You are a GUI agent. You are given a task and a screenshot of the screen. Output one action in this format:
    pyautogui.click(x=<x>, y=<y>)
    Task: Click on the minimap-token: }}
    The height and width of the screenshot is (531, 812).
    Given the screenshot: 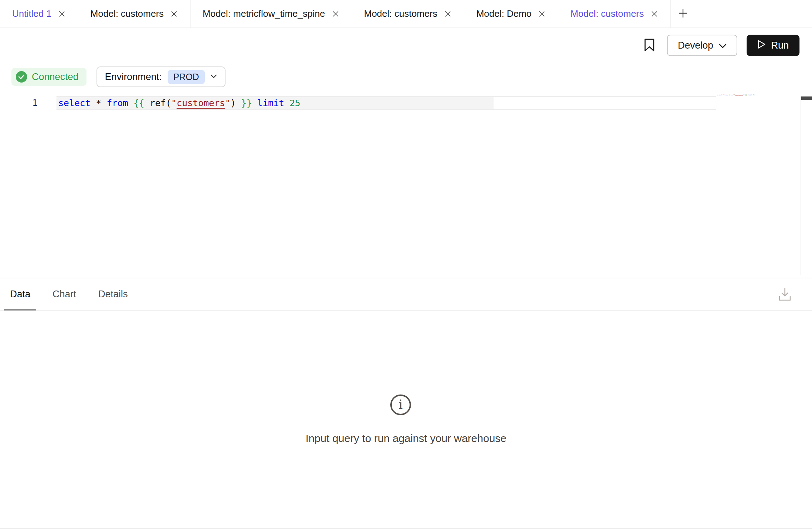 What is the action you would take?
    pyautogui.click(x=746, y=95)
    